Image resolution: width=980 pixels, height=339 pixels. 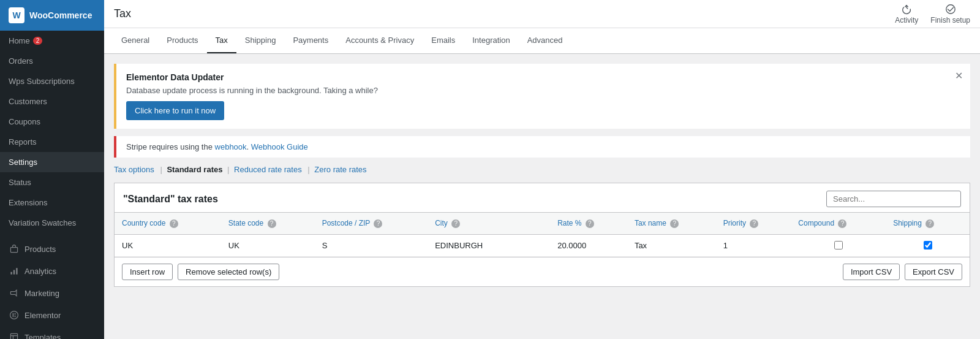 I want to click on cell-country-code: UK, so click(x=168, y=245).